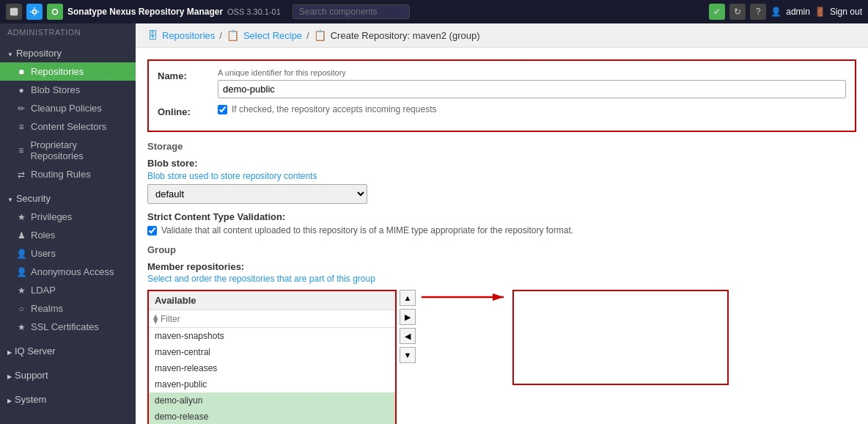 Image resolution: width=868 pixels, height=424 pixels. Describe the element at coordinates (188, 35) in the screenshot. I see `breadcrumb-repositories-link: Repositories` at that location.